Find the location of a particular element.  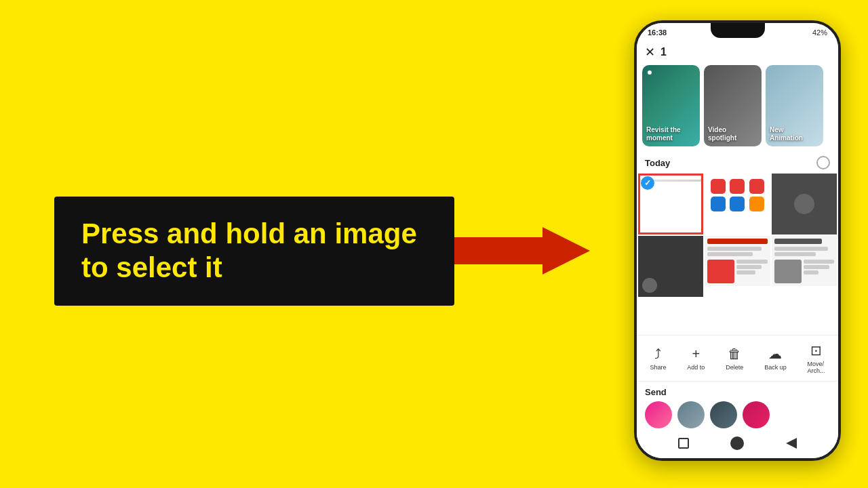

app-header: ✕ 1 is located at coordinates (738, 52).